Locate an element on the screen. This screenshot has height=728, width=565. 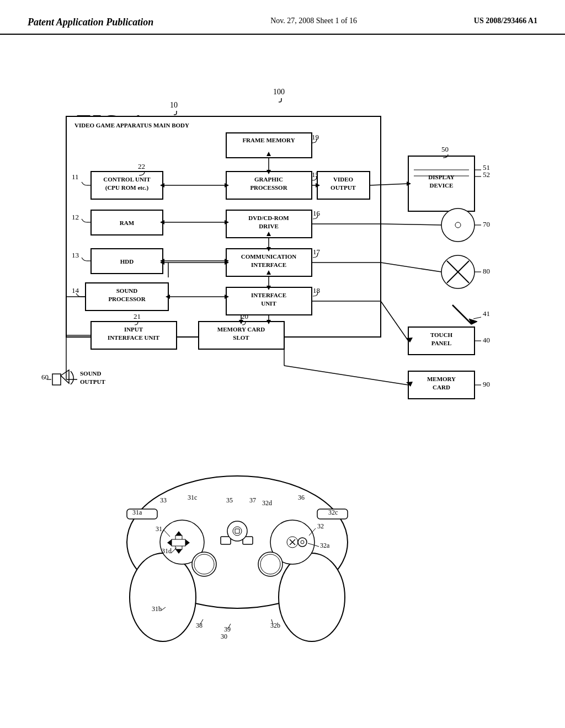
svg-text: 31c is located at coordinates (192, 497).